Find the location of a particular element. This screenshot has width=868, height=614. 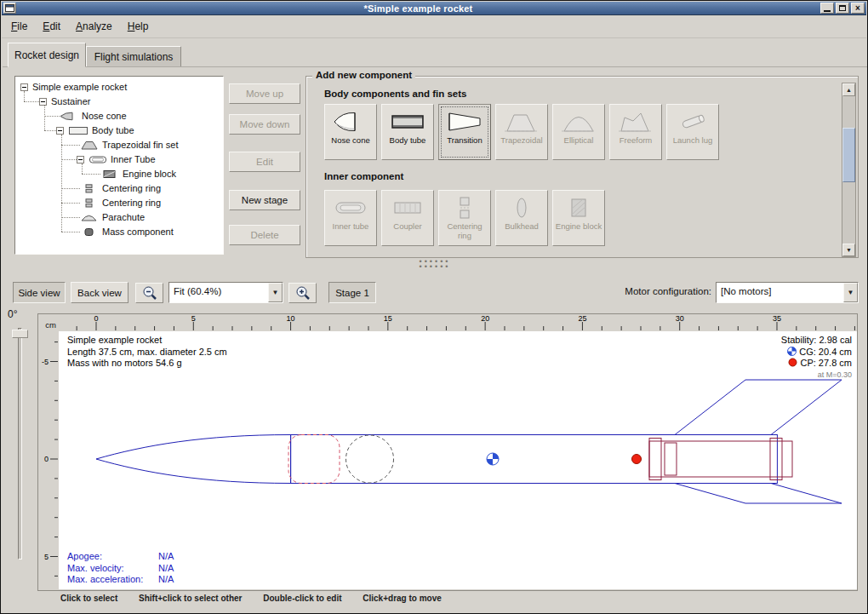

tree-item-nose-cone: Nose cone is located at coordinates (119, 116).